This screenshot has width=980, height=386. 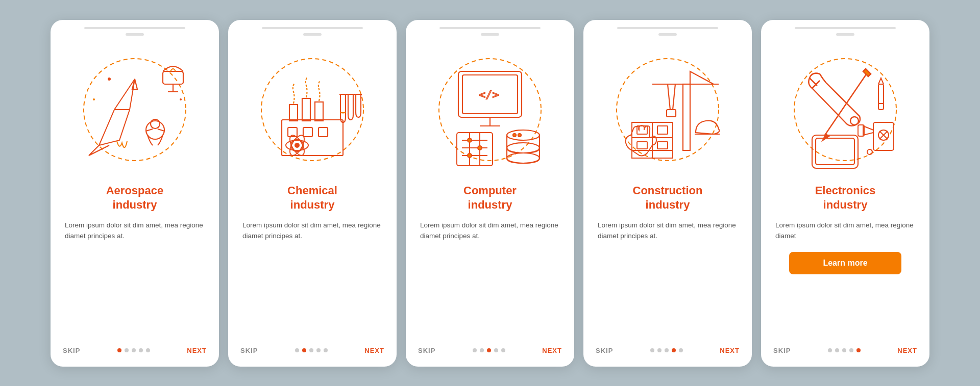 I want to click on chemical-desc: Lorem ipsum dolor sit dim amet, mea regi…, so click(x=312, y=230).